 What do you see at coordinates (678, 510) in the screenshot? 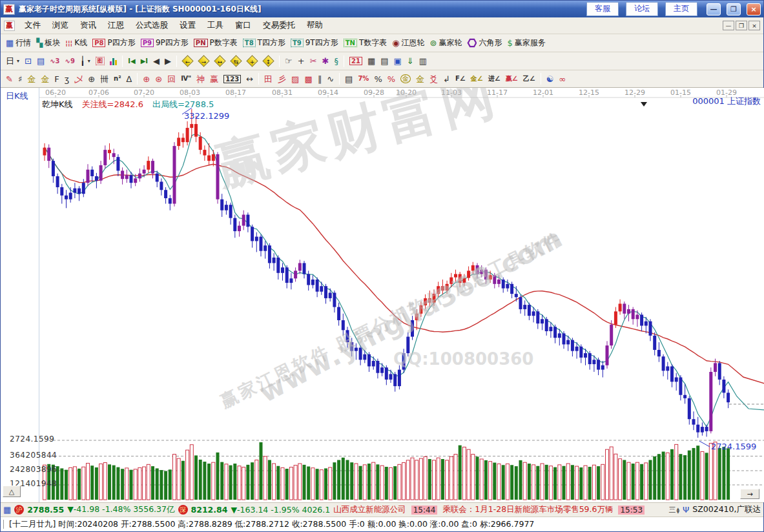
I see `spinner-arrows: ▲▼` at bounding box center [678, 510].